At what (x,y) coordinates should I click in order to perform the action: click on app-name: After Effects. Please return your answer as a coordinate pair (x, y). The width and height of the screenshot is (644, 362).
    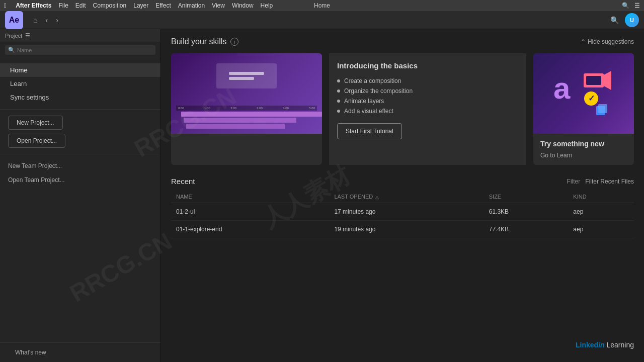
    Looking at the image, I should click on (33, 6).